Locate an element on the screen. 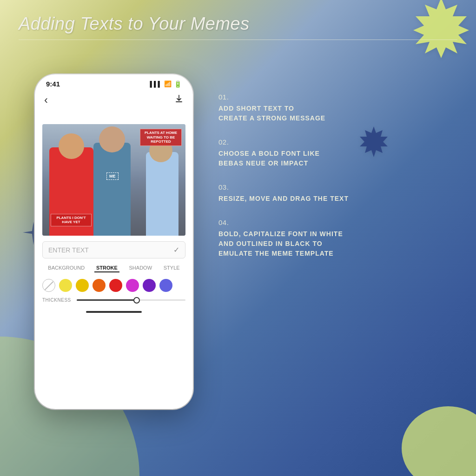  color-picker-row is located at coordinates (114, 285).